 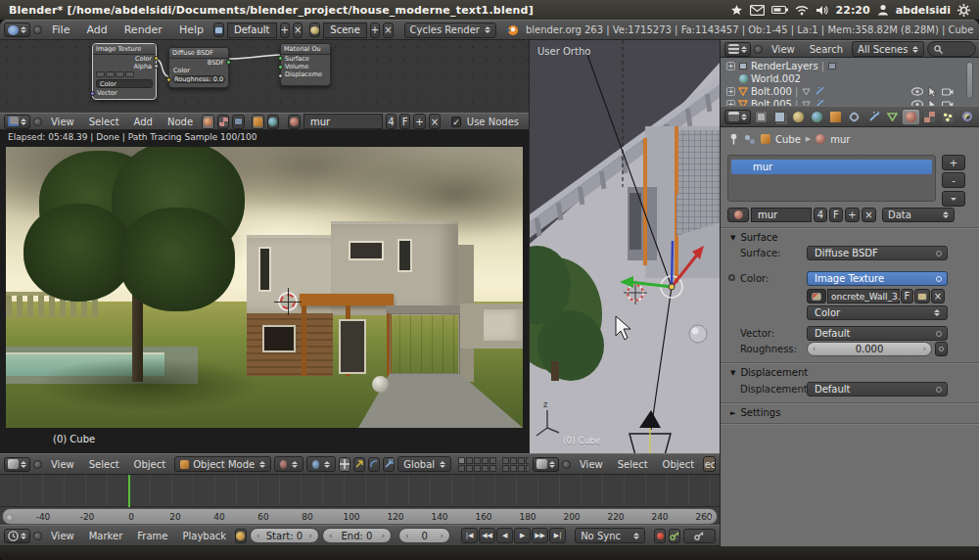 I want to click on displacement-section-header: ▼ Displacement, so click(x=769, y=372).